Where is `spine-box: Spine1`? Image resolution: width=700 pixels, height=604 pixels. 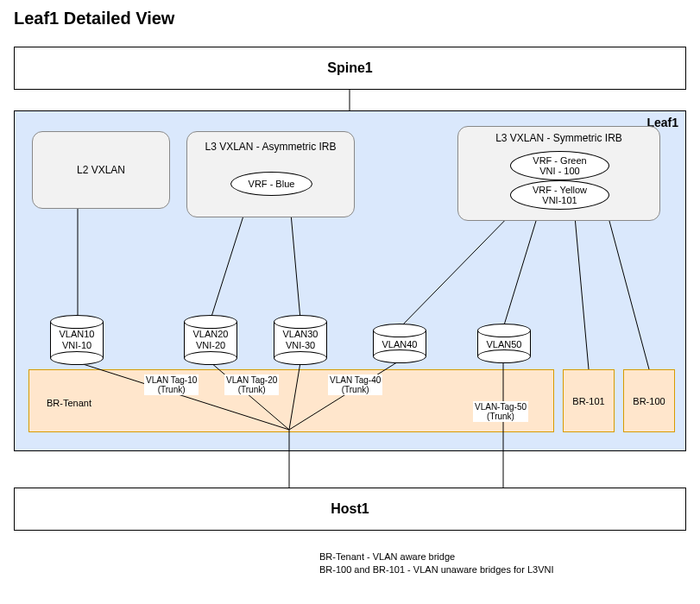
spine-box: Spine1 is located at coordinates (350, 68).